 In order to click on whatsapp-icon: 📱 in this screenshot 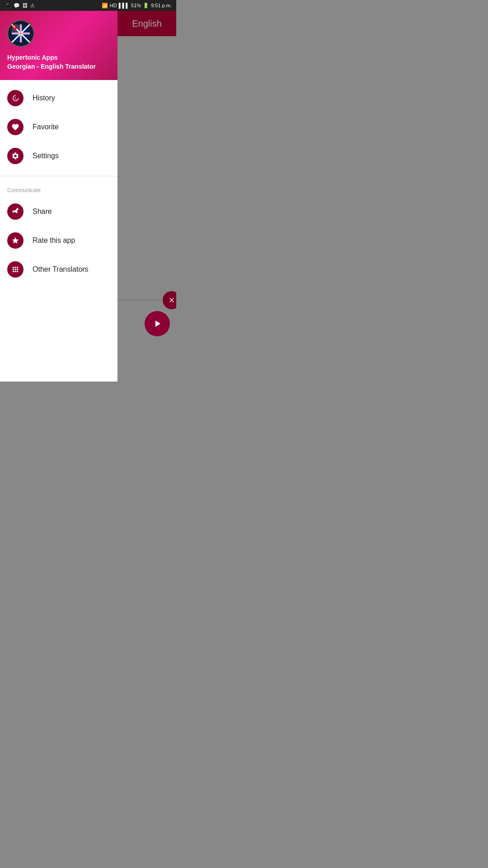, I will do `click(8, 5)`.